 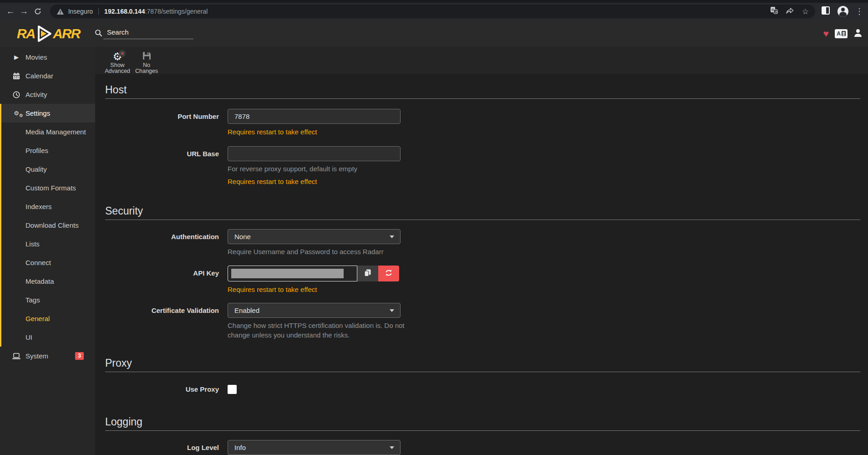 I want to click on log-level-label: Log Level, so click(x=162, y=447).